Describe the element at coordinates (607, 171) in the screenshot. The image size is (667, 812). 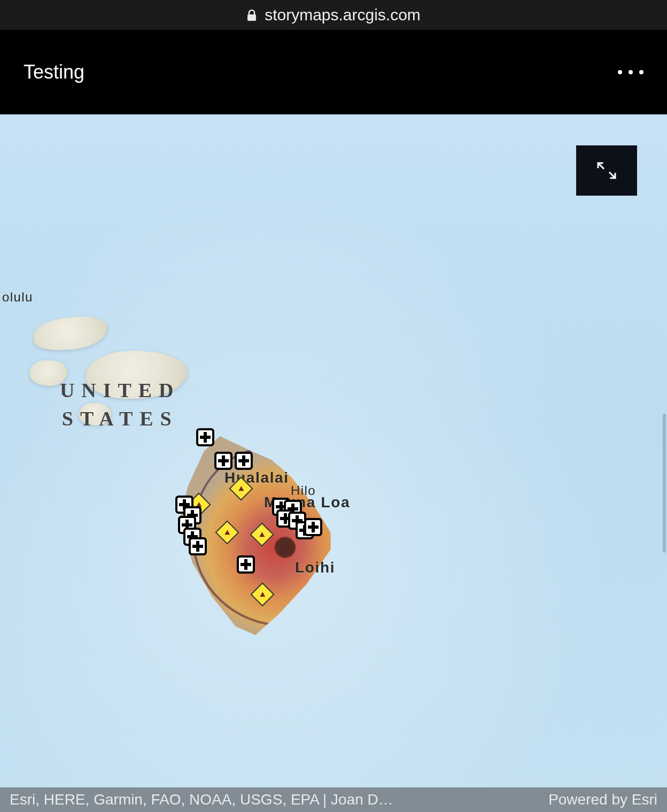
I see `expand-map-button` at that location.